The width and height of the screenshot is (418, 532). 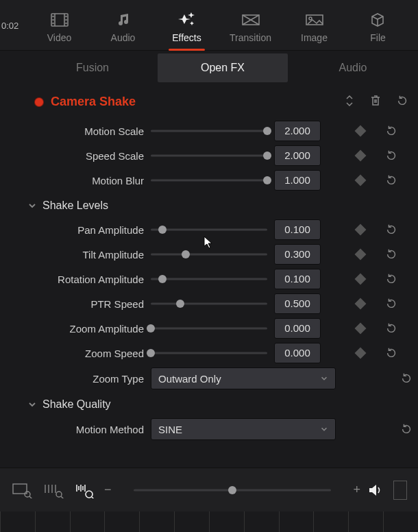 What do you see at coordinates (251, 20) in the screenshot?
I see `transition-icon` at bounding box center [251, 20].